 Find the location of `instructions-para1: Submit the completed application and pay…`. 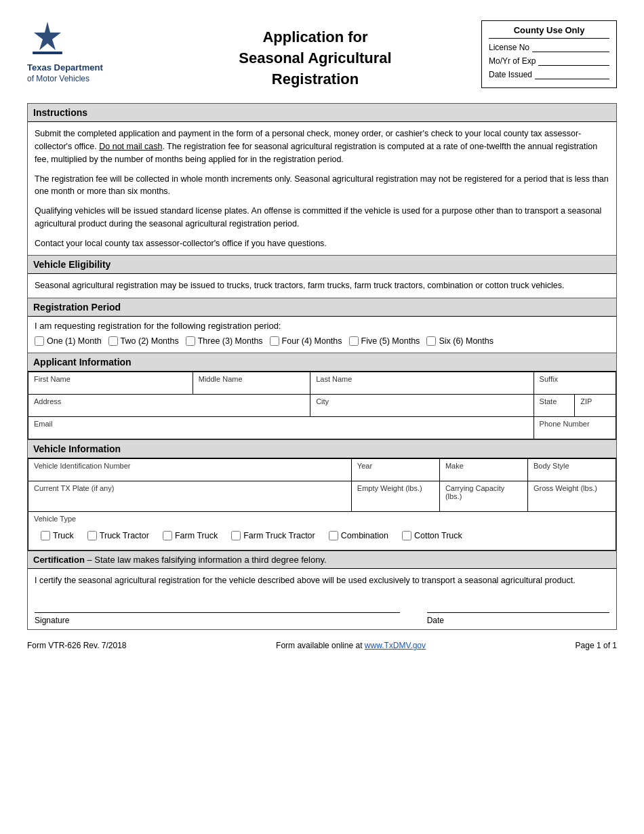

instructions-para1: Submit the completed application and pay… is located at coordinates (322, 146).